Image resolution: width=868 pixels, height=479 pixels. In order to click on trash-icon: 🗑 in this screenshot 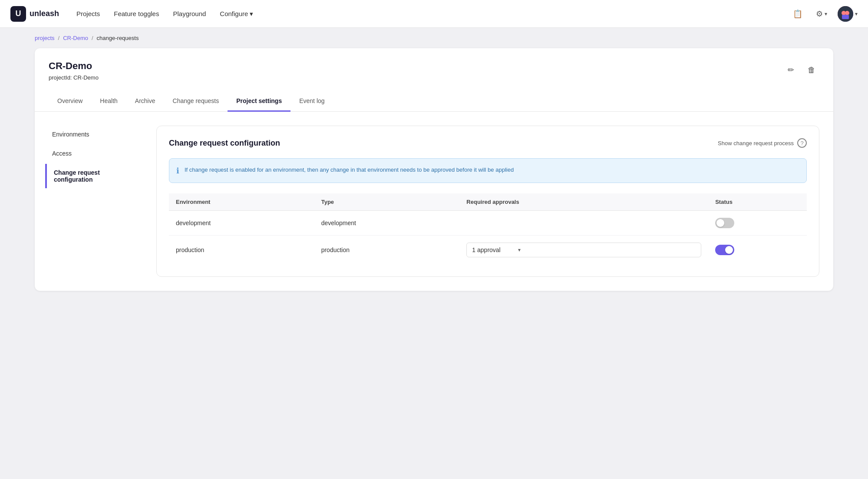, I will do `click(812, 70)`.